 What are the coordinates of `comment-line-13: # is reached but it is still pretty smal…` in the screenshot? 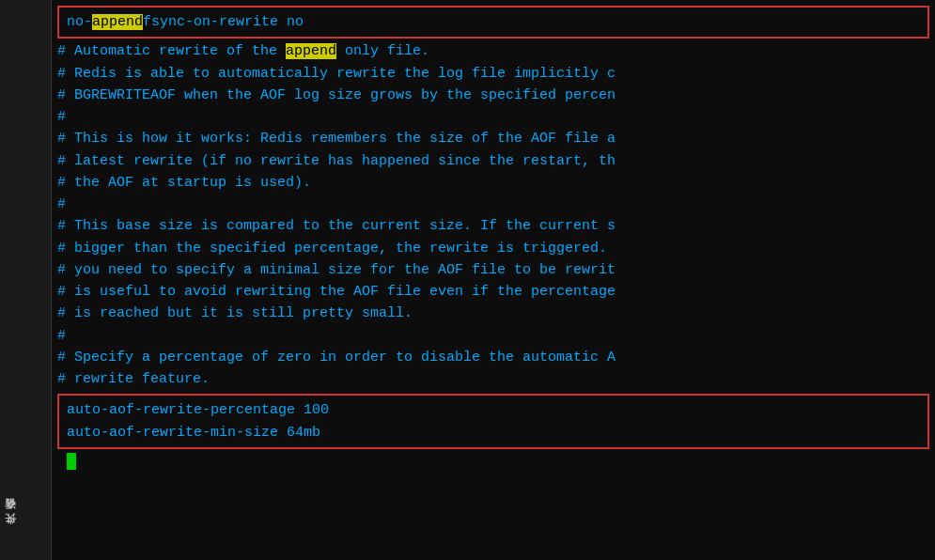 It's located at (493, 314).